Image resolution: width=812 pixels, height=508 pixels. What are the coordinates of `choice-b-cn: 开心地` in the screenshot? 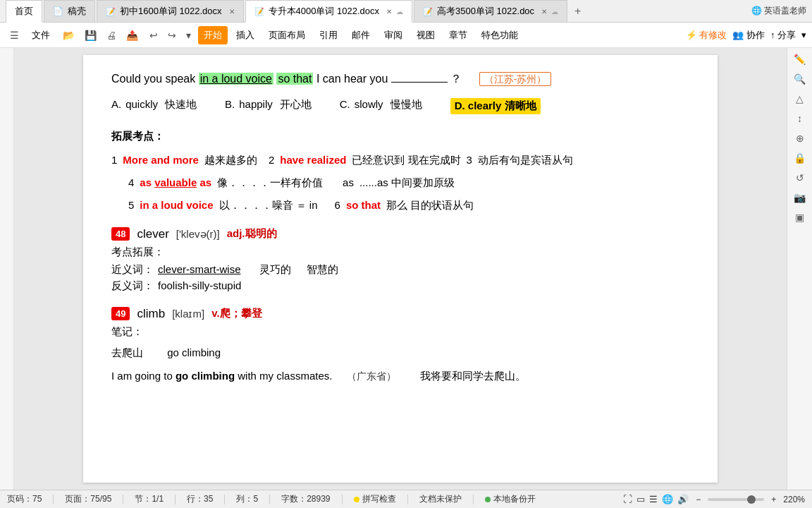 It's located at (296, 104).